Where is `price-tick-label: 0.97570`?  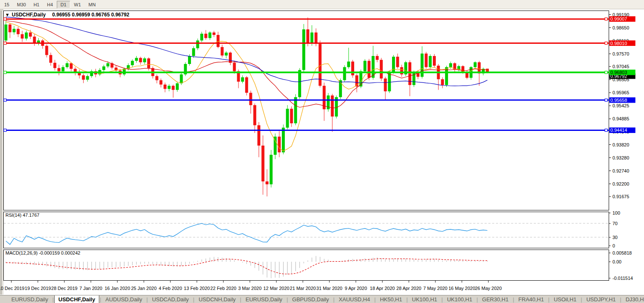 price-tick-label: 0.97570 is located at coordinates (621, 54).